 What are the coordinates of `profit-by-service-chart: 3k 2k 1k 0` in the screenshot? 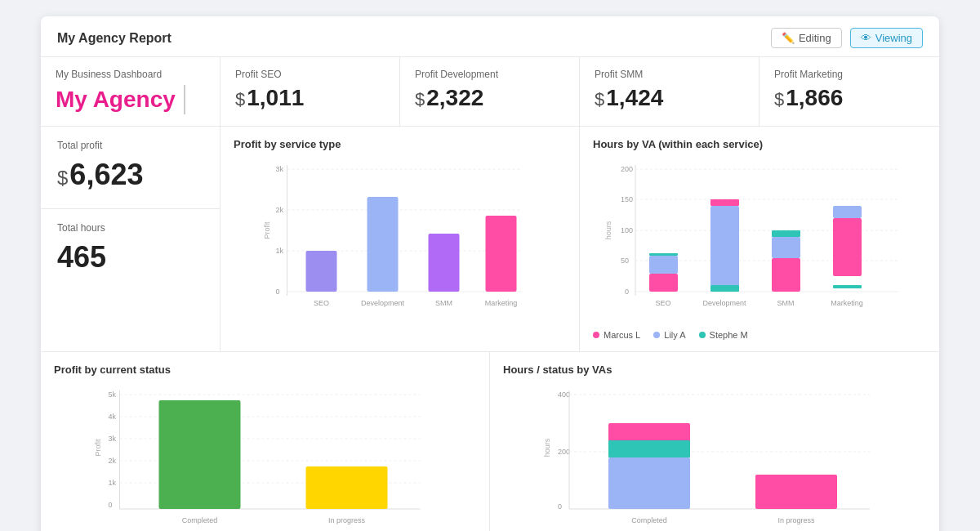 It's located at (400, 240).